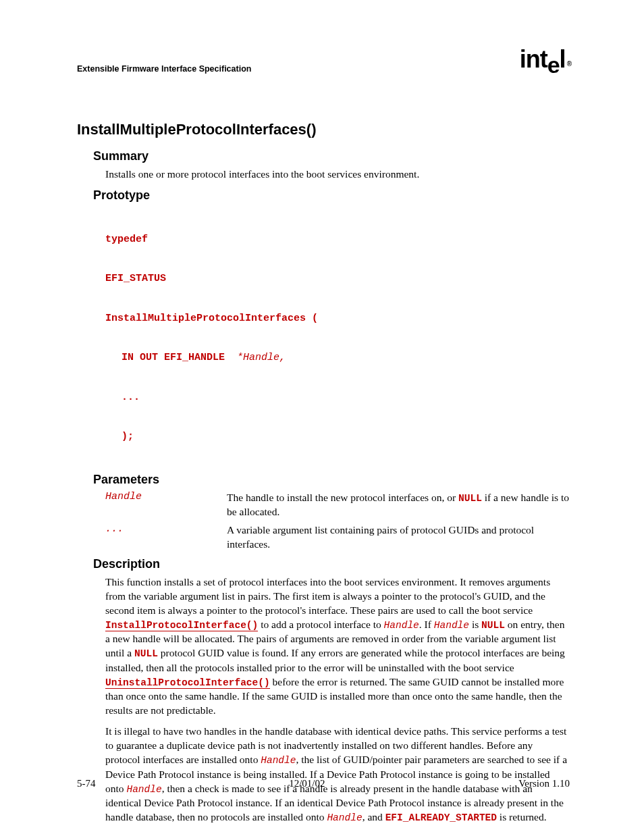  What do you see at coordinates (346, 358) in the screenshot?
I see `code-line: IN OUT EFI_HANDLE *Handle,` at bounding box center [346, 358].